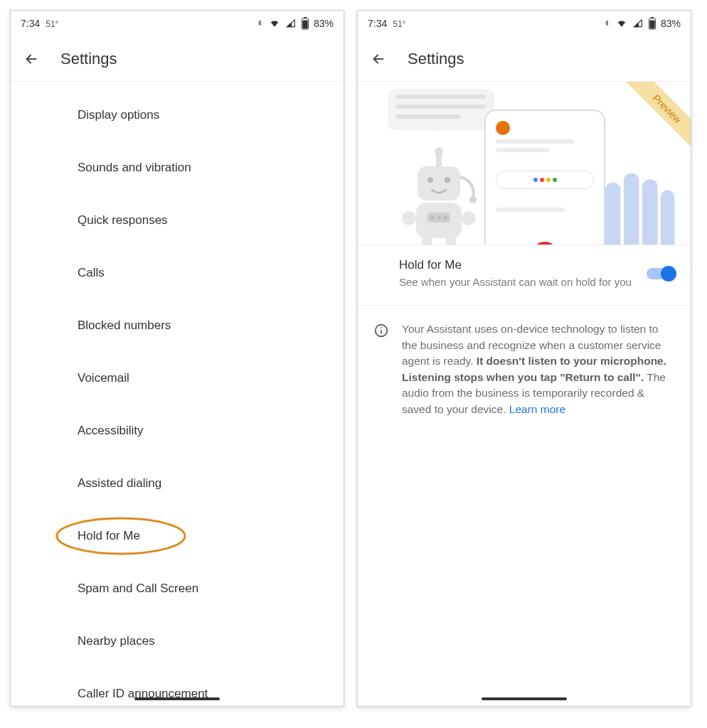  I want to click on settings-item-calls: Calls, so click(177, 273).